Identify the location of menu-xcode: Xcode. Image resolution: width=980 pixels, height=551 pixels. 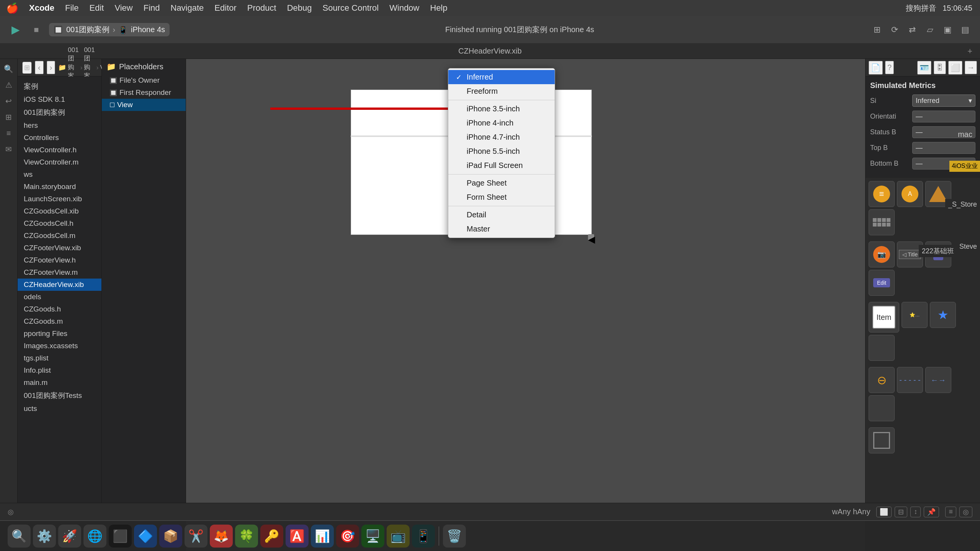
(42, 8).